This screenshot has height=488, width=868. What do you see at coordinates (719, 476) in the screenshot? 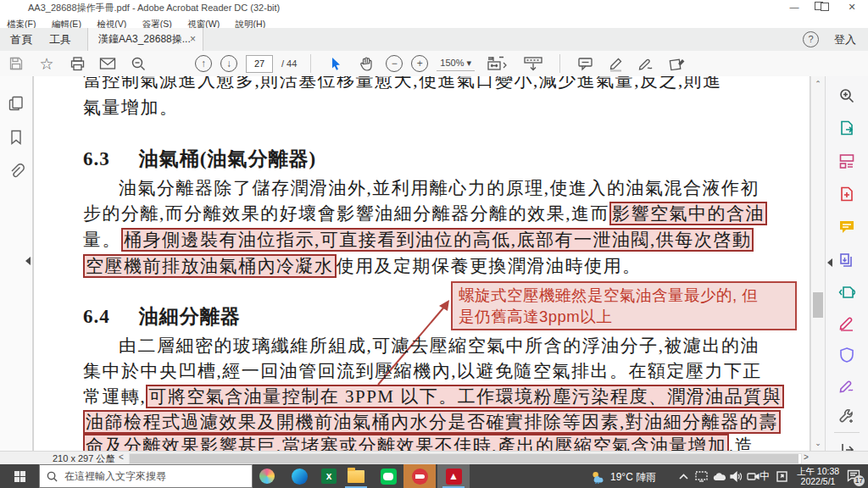
I see `tray-onedrive-icon` at bounding box center [719, 476].